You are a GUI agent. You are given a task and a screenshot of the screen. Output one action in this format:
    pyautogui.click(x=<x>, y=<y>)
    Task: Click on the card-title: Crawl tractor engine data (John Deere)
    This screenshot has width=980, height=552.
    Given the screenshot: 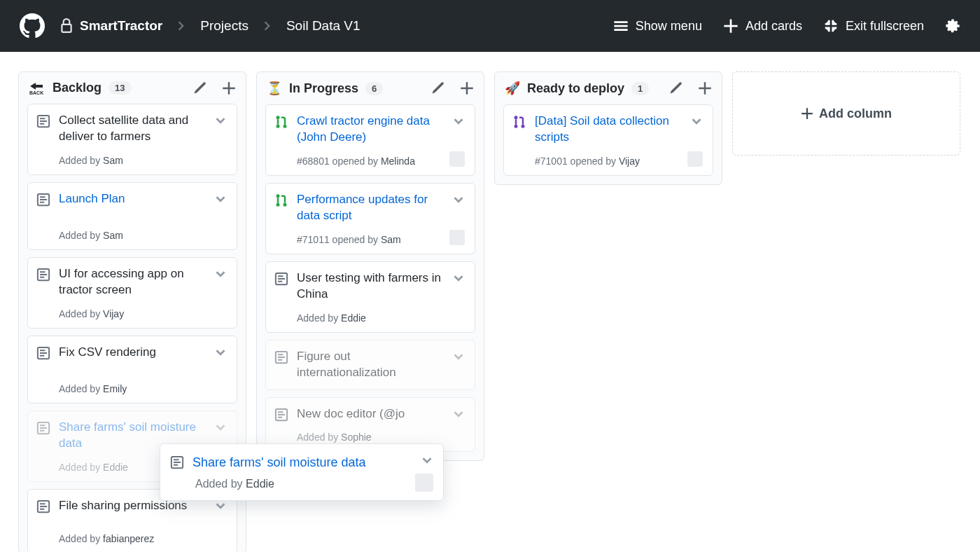 What is the action you would take?
    pyautogui.click(x=381, y=130)
    